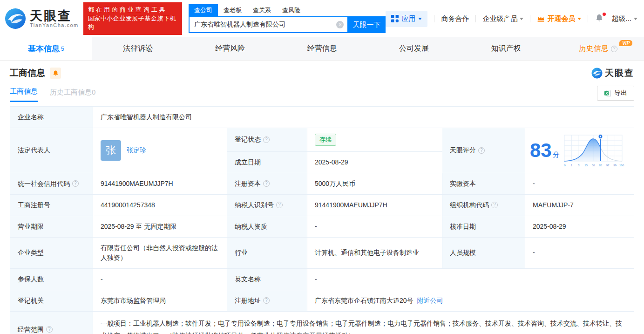  I want to click on field-label: 参保人数, so click(52, 279).